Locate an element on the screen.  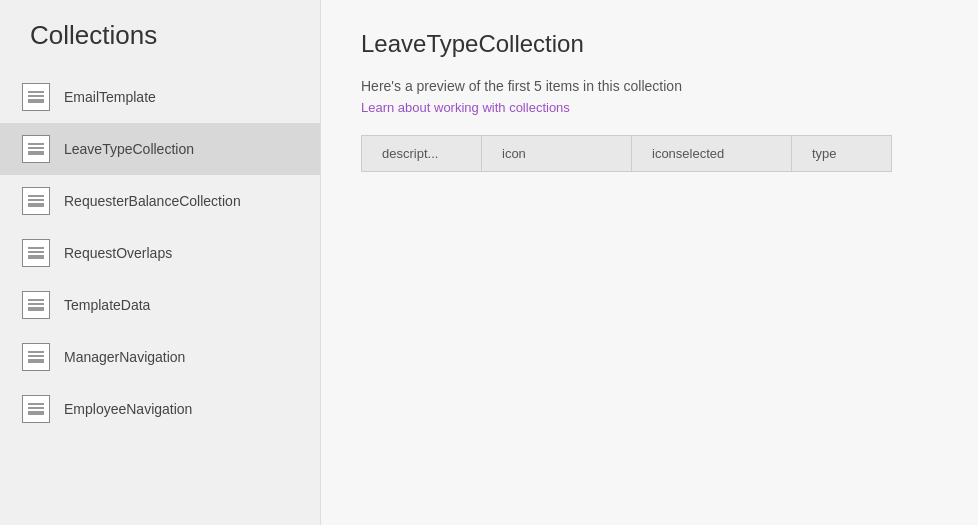
sidebar-item-label: ManagerNavigation is located at coordinates (124, 357).